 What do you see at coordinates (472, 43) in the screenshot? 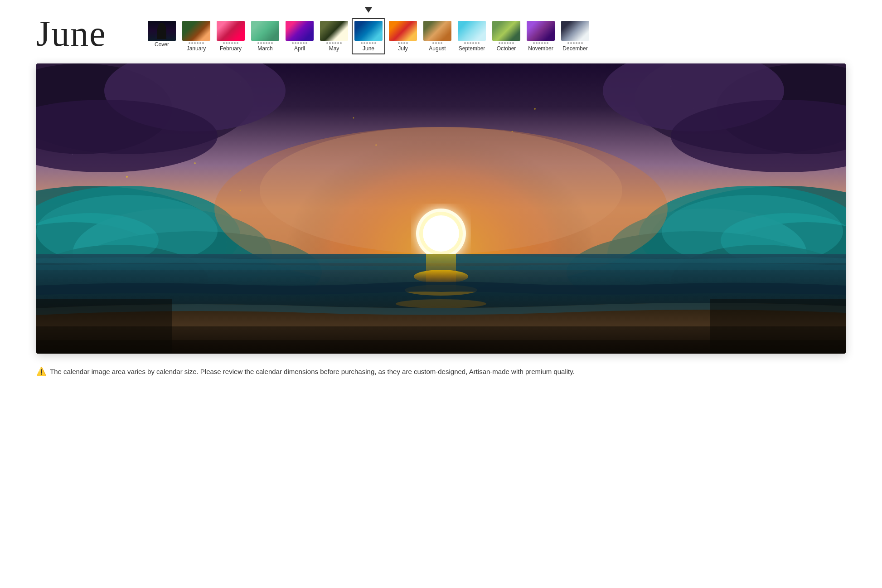
I see `month-dots-september` at bounding box center [472, 43].